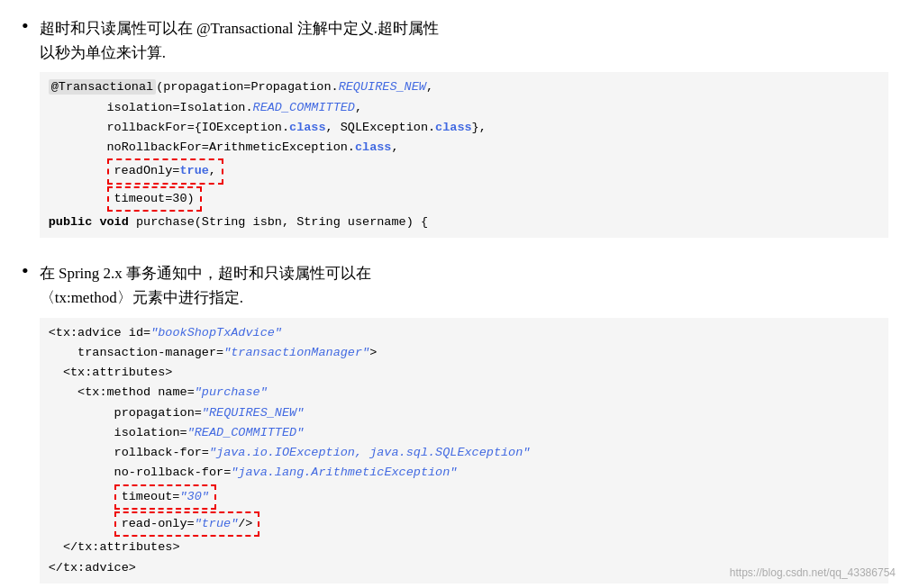  Describe the element at coordinates (464, 373) in the screenshot. I see `code-line-2-3: <tx:attributes>` at that location.